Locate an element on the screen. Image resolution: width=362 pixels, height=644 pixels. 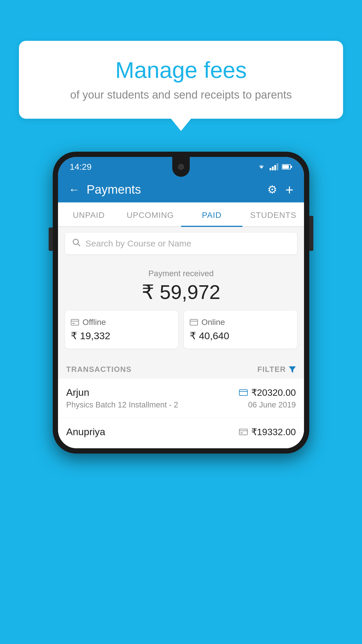
transaction-bottom-1: Physics Batch 12 Installment - 2 06 June… is located at coordinates (181, 405).